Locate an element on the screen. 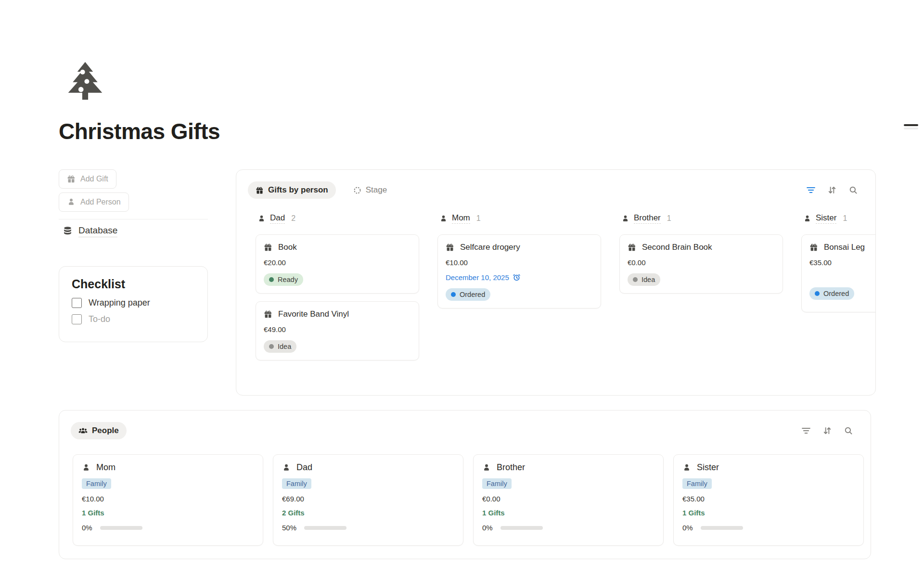 This screenshot has height=577, width=924. gift-price: €35.00 is located at coordinates (843, 263).